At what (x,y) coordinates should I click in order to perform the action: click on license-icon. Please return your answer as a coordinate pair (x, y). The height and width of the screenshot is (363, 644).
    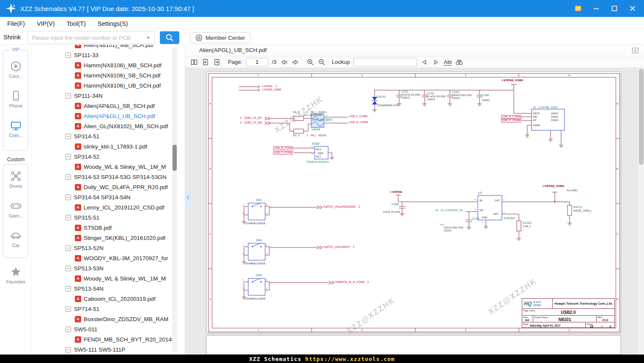
    Looking at the image, I should click on (578, 8).